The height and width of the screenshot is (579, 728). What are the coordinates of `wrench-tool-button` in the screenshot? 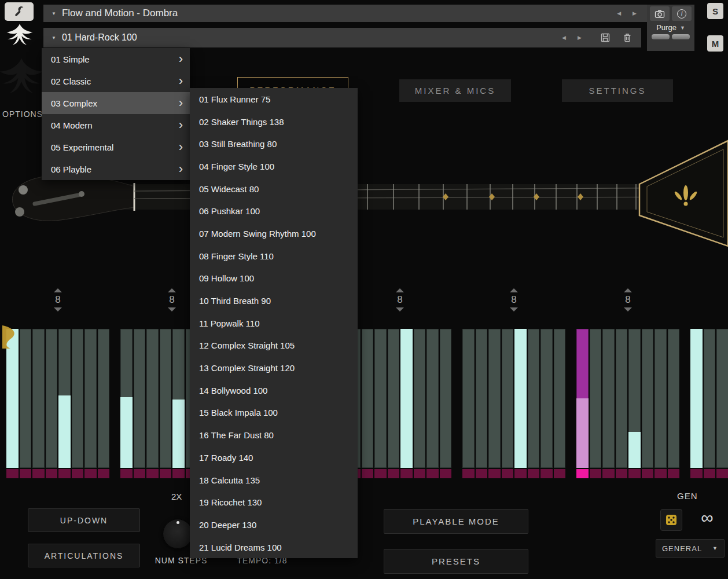 It's located at (19, 12).